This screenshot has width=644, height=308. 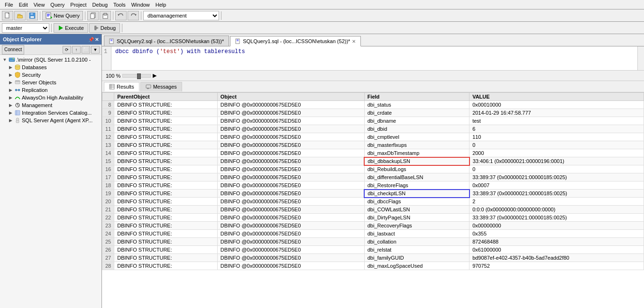 What do you see at coordinates (221, 16) in the screenshot?
I see `sep5` at bounding box center [221, 16].